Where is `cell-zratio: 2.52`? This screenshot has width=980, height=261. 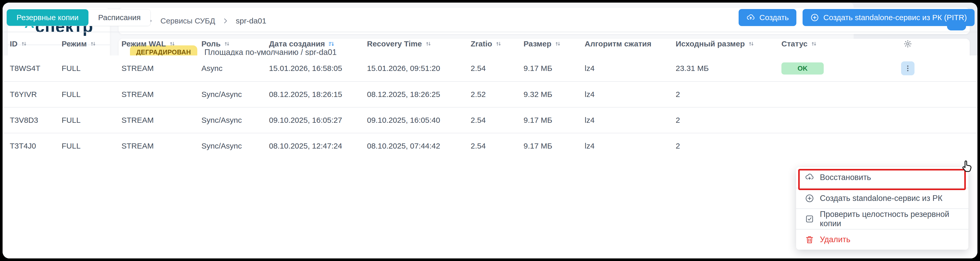 cell-zratio: 2.52 is located at coordinates (497, 94).